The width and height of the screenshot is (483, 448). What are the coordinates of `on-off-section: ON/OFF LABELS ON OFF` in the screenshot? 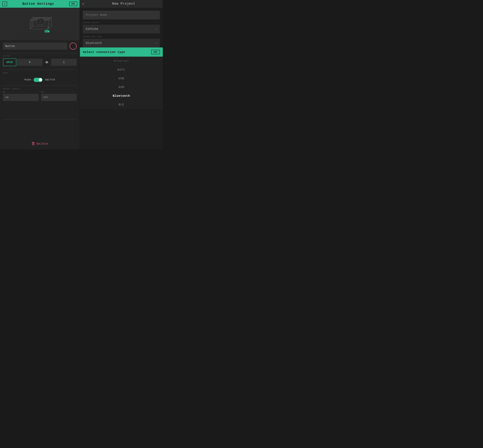 It's located at (40, 94).